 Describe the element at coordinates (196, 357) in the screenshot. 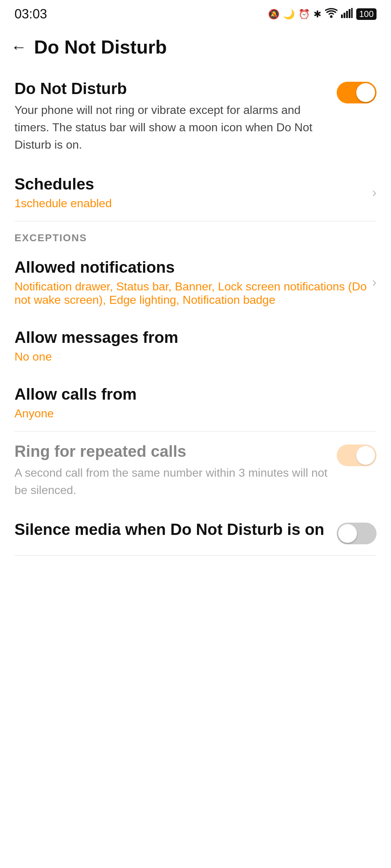

I see `allow-messages-value: No one` at that location.